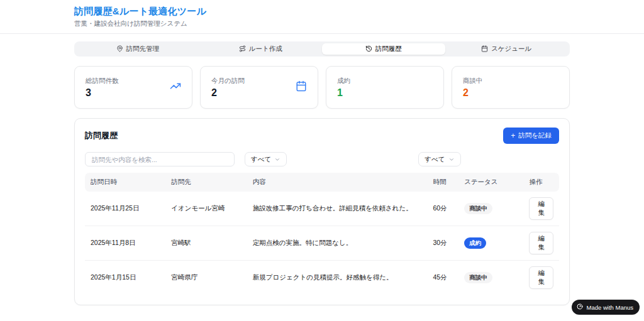 This screenshot has width=644, height=321. Describe the element at coordinates (125, 244) in the screenshot. I see `visit-date: 2025年11月8日` at that location.